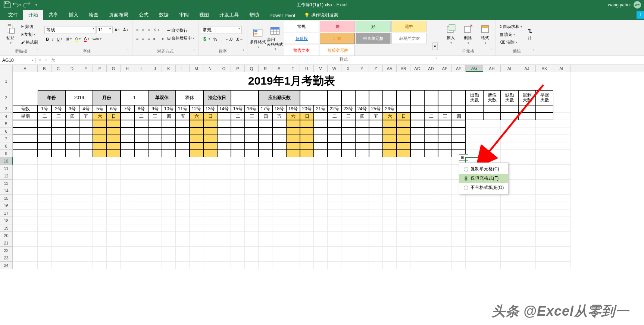 The height and width of the screenshot is (325, 644). I want to click on row-header: 15, so click(6, 198).